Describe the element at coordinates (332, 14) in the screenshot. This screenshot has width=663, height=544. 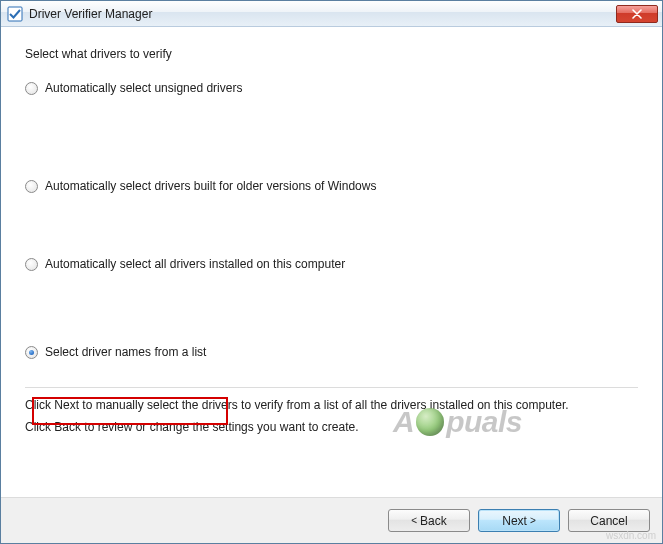
I see `titlebar: Driver Verifier Manager` at that location.